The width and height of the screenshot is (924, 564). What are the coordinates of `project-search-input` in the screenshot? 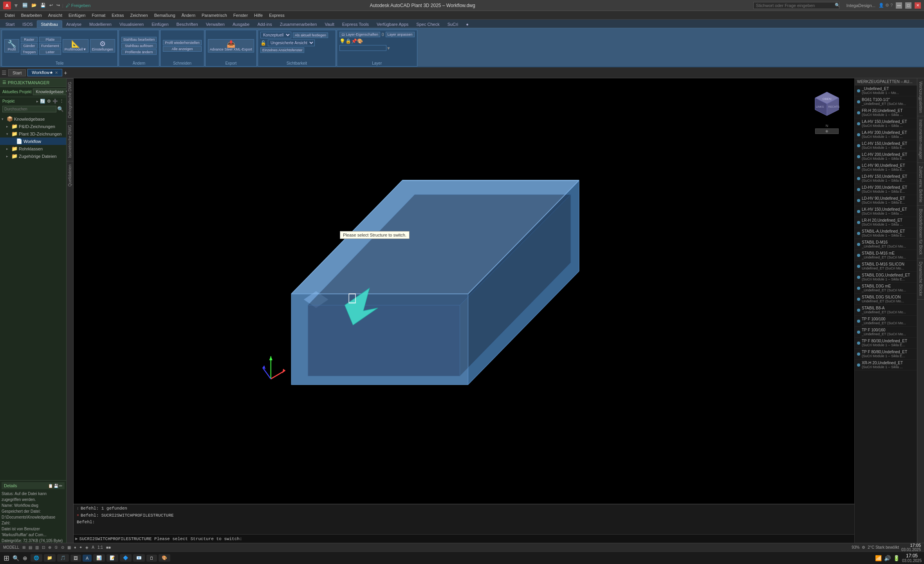 It's located at (29, 109).